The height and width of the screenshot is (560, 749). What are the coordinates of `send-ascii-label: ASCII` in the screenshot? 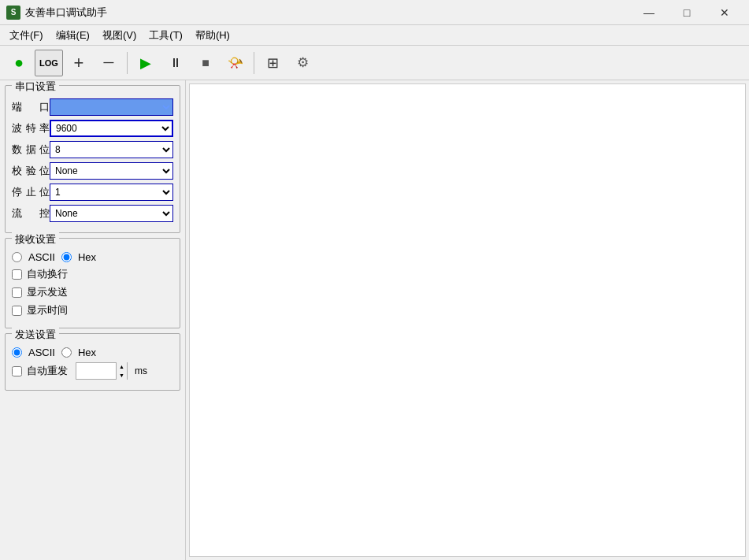 It's located at (42, 353).